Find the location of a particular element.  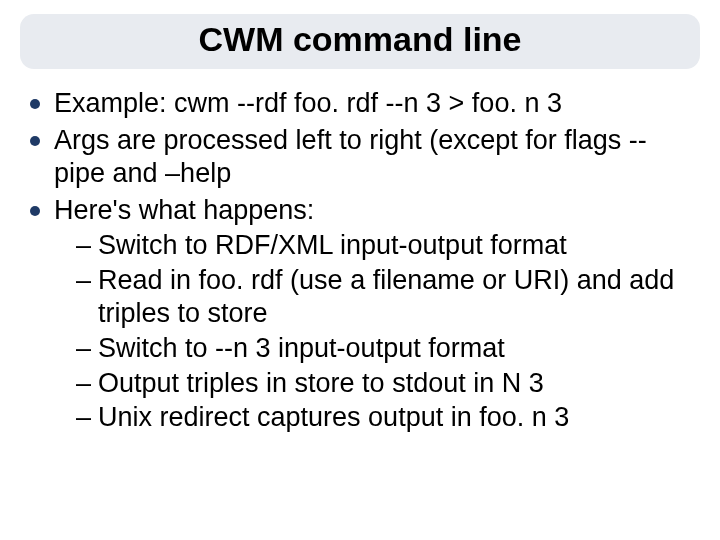

sub-list-item: Output triples in store to stdout in N 3 is located at coordinates (385, 384).